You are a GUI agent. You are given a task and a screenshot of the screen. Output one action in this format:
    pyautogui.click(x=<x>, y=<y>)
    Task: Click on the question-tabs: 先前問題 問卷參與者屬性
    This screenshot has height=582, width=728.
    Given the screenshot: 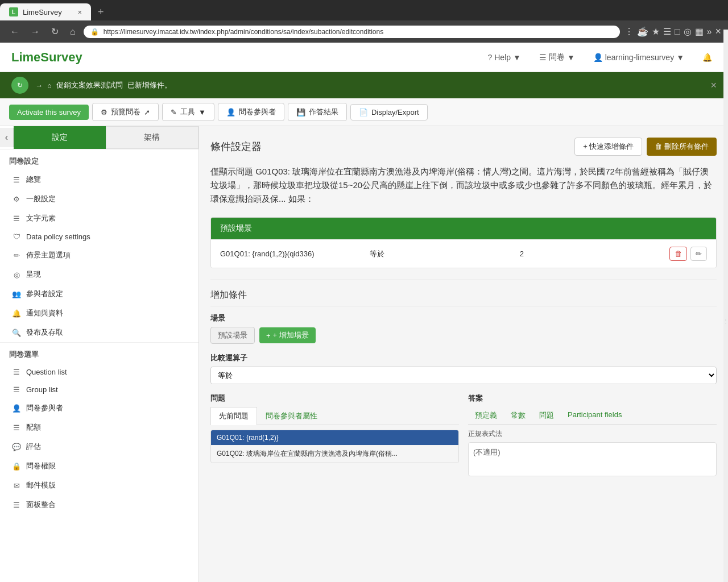 What is the action you would take?
    pyautogui.click(x=334, y=416)
    